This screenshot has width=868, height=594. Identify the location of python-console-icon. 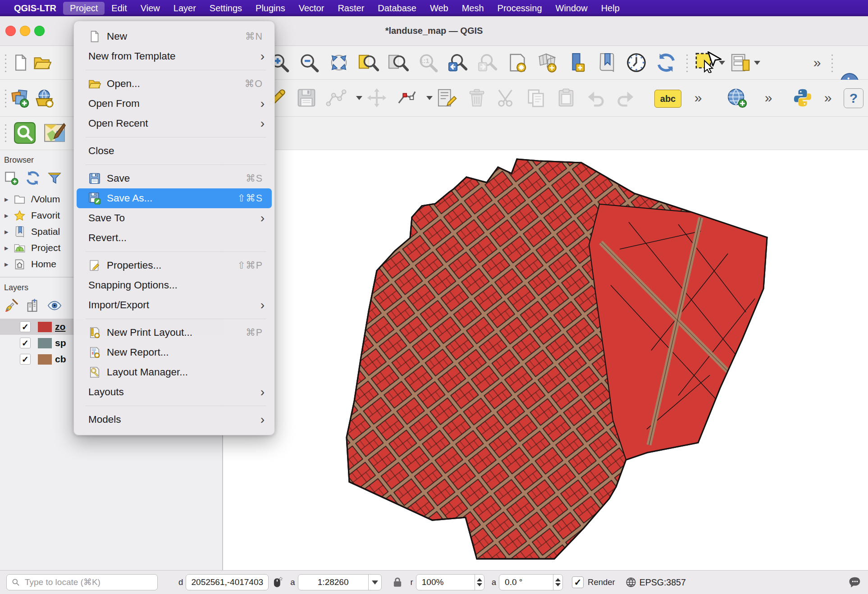
(803, 98).